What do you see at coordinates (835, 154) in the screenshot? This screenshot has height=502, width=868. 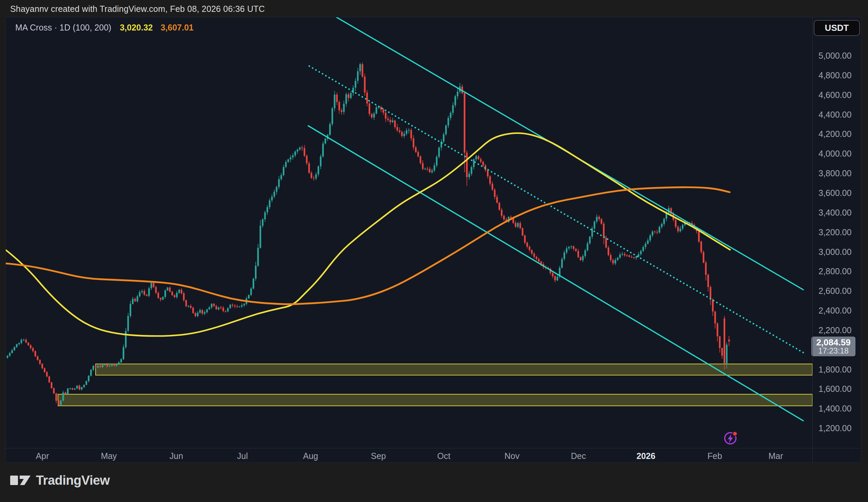 I see `price-axis-label: 4,000.00` at bounding box center [835, 154].